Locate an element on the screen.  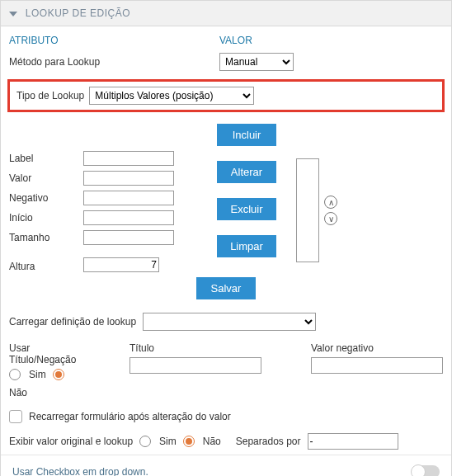
incluir-button: Incluir is located at coordinates (247, 135).